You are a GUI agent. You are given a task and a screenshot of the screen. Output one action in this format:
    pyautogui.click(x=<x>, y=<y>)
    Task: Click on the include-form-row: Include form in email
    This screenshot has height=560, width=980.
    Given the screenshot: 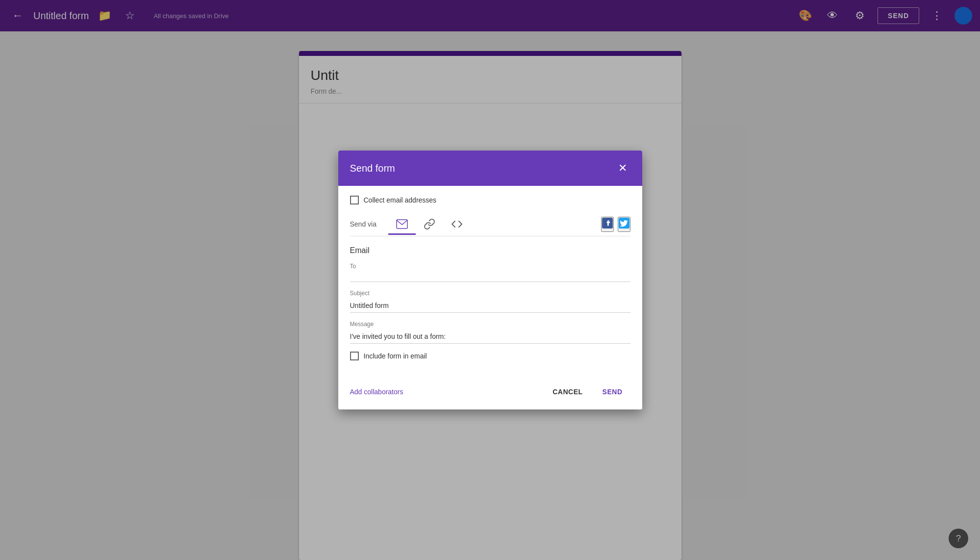 What is the action you would take?
    pyautogui.click(x=490, y=356)
    